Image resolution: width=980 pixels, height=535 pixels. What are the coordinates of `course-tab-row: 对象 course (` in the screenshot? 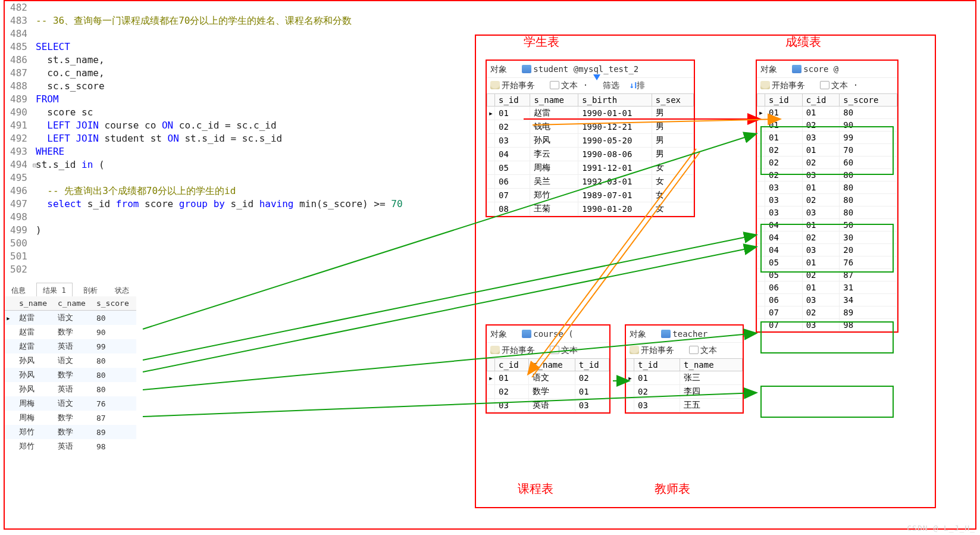 It's located at (548, 334).